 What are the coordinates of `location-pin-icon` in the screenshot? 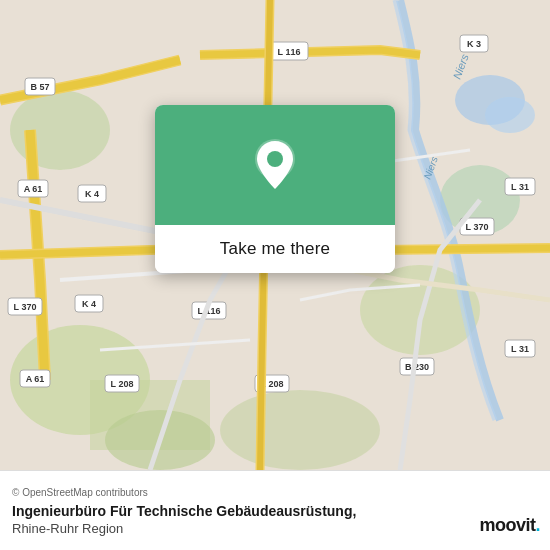 It's located at (275, 165).